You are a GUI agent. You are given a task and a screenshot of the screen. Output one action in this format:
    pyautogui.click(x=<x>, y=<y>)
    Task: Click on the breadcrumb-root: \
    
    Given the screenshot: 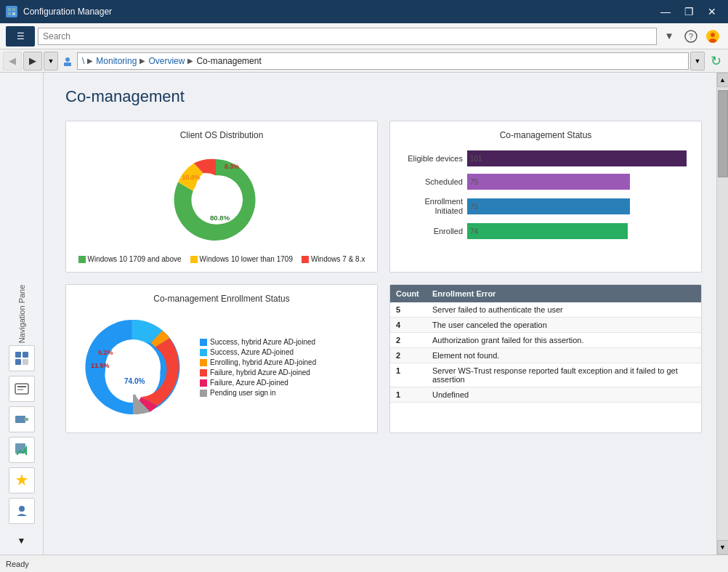 What is the action you would take?
    pyautogui.click(x=83, y=61)
    